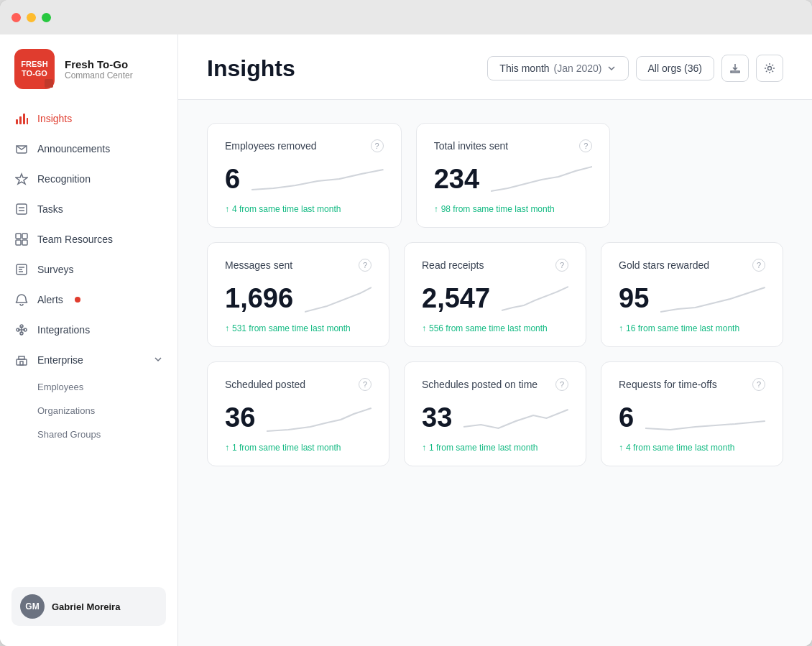  What do you see at coordinates (634, 298) in the screenshot?
I see `card-value: 95` at bounding box center [634, 298].